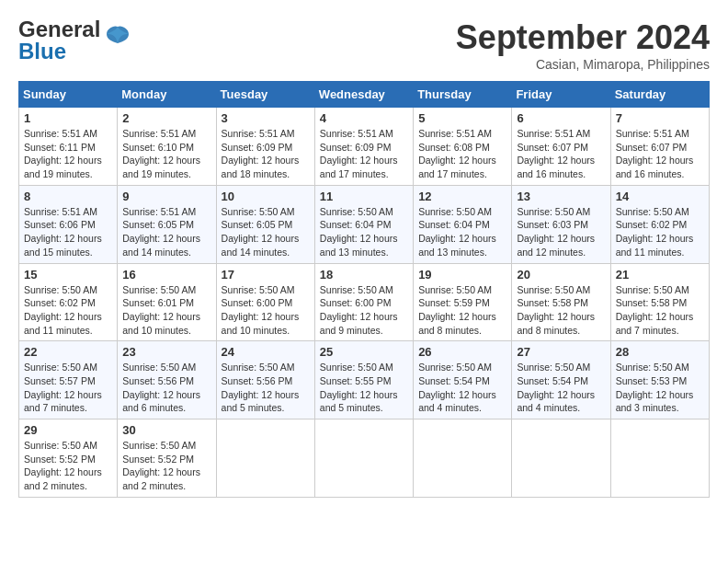  I want to click on day-number: 28, so click(660, 351).